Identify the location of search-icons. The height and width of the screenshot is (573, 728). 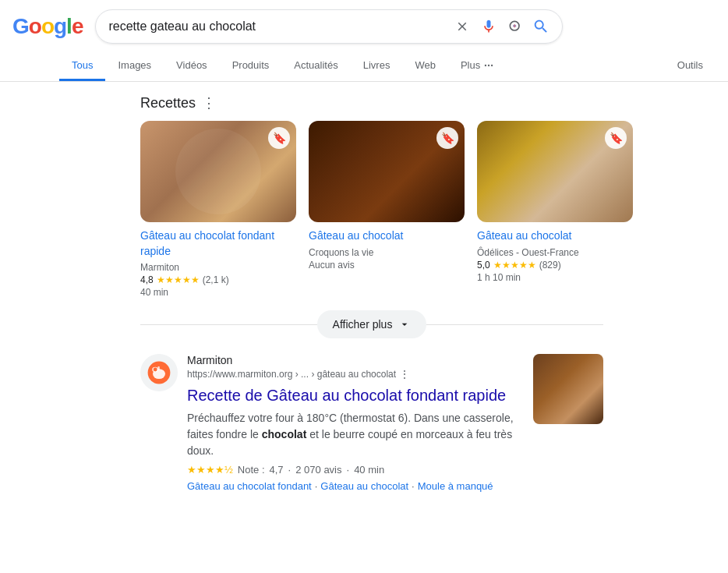
(501, 27).